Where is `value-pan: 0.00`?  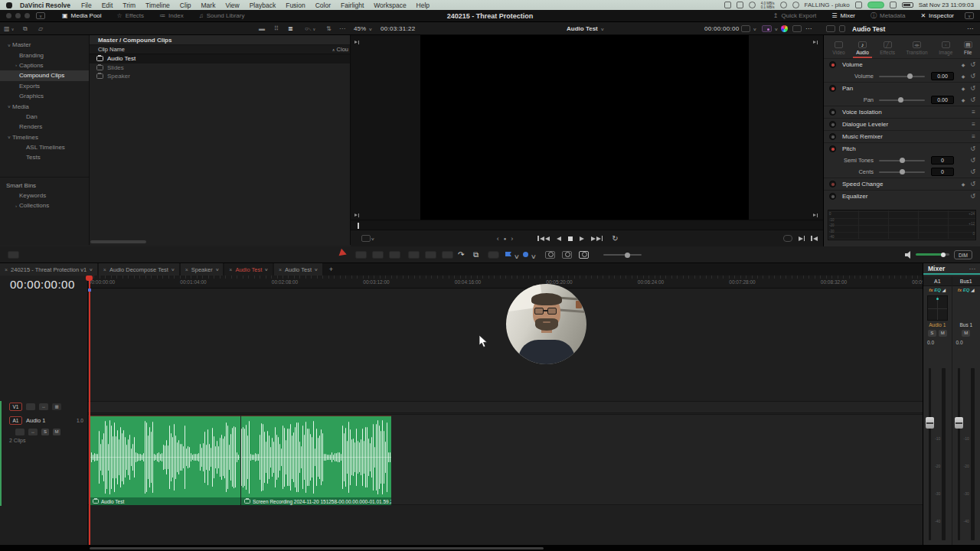 value-pan: 0.00 is located at coordinates (942, 99).